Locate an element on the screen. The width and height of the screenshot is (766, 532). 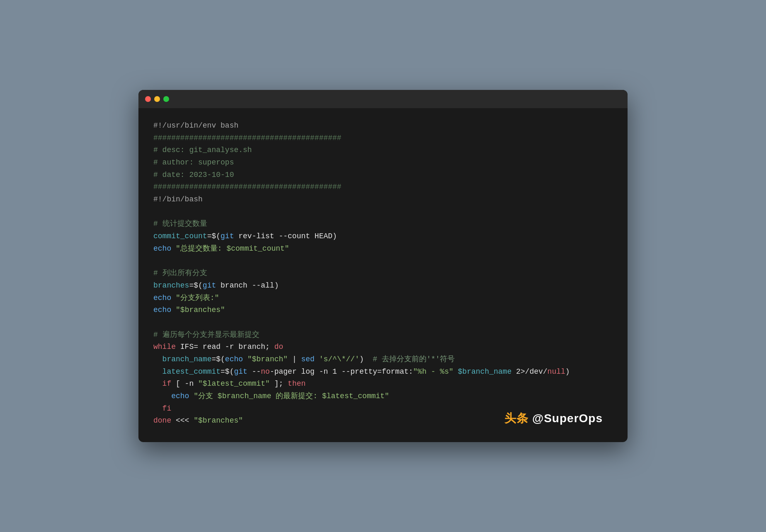
line-6: ########################################… is located at coordinates (383, 187).